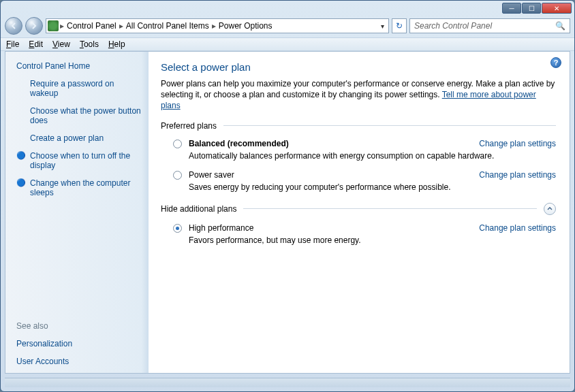  What do you see at coordinates (518, 228) in the screenshot?
I see `change-settings-highperf: Change plan settings` at bounding box center [518, 228].